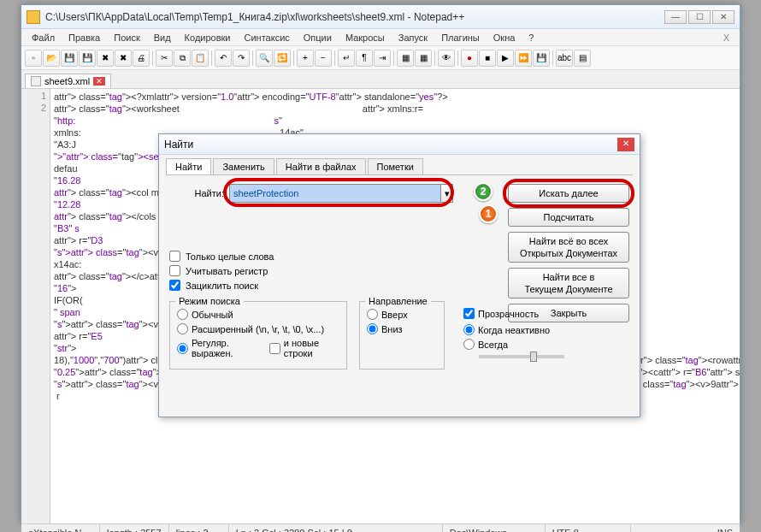 The width and height of the screenshot is (761, 532). What do you see at coordinates (188, 166) in the screenshot?
I see `tab-find: Найти` at bounding box center [188, 166].